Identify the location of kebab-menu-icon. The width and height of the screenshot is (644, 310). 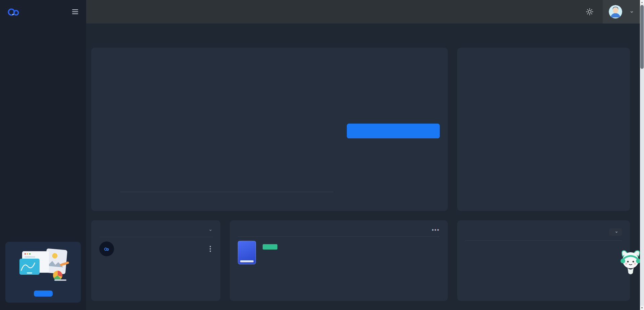
(210, 249).